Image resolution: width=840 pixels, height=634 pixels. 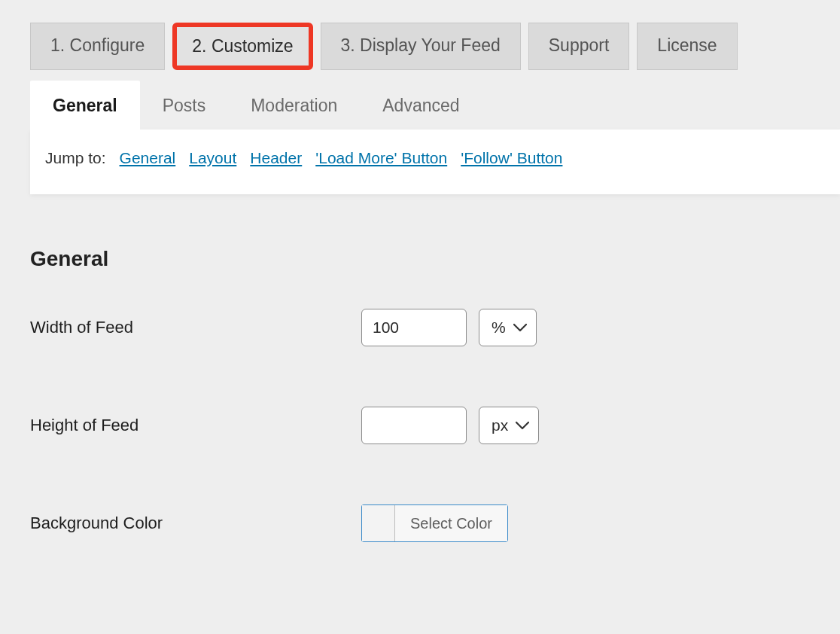 What do you see at coordinates (435, 523) in the screenshot?
I see `background-color-picker: Select Color` at bounding box center [435, 523].